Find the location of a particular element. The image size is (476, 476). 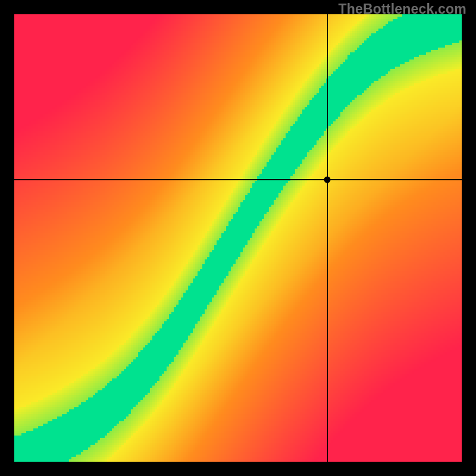

crosshair-vertical is located at coordinates (328, 238).